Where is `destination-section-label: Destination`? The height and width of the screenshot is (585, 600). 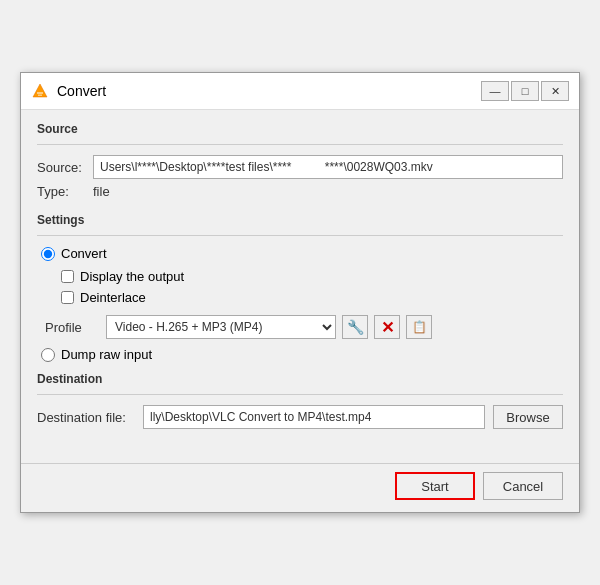 destination-section-label: Destination is located at coordinates (300, 379).